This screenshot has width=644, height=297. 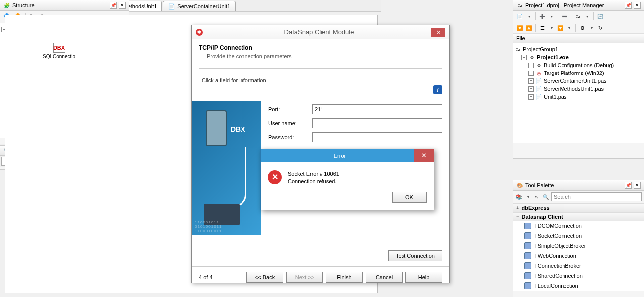 I want to click on tree-node-target: + Target Platforms (Win32), so click(x=578, y=73).